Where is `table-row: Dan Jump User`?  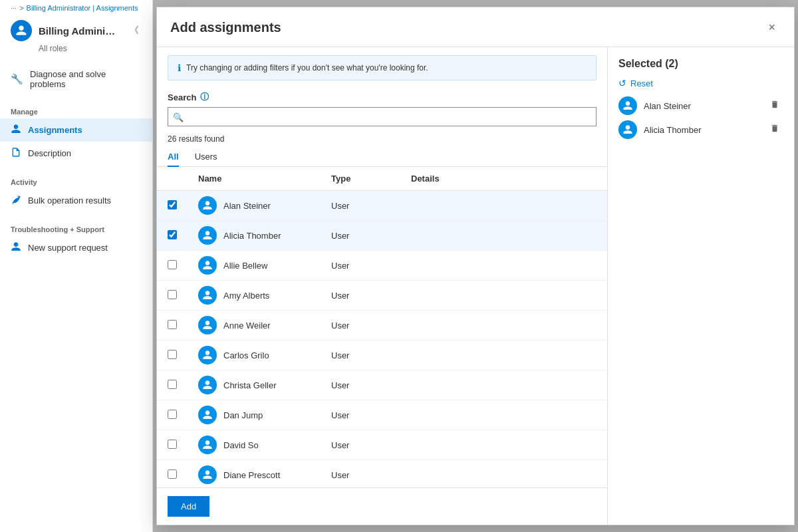 table-row: Dan Jump User is located at coordinates (382, 415).